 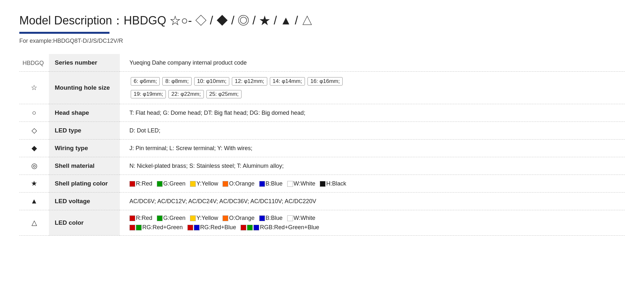 I want to click on hole-size-box: 22: φ22mm;, so click(x=186, y=94).